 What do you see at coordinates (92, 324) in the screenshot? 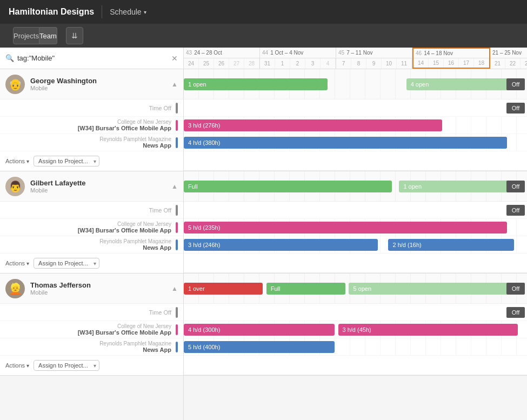
I see `person-section-tj: 👱Thomas JeffersonMobile▲Time OffCollege …` at bounding box center [92, 324].